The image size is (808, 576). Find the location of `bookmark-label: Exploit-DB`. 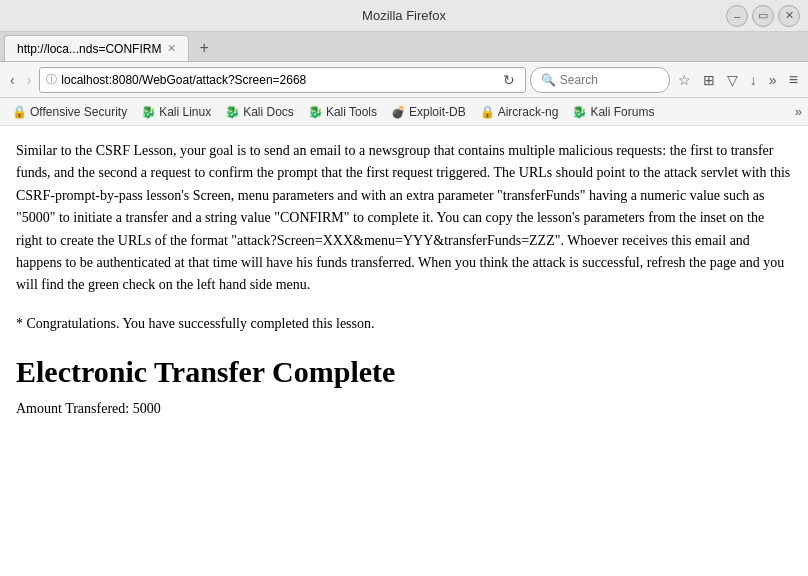

bookmark-label: Exploit-DB is located at coordinates (438, 112).